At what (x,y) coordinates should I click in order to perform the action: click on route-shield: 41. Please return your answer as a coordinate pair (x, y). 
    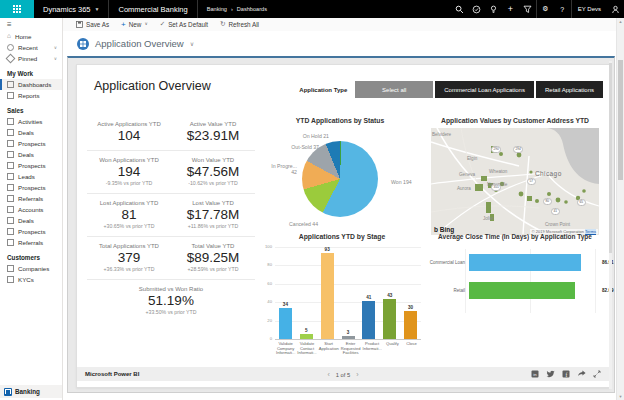
    Looking at the image, I should click on (556, 212).